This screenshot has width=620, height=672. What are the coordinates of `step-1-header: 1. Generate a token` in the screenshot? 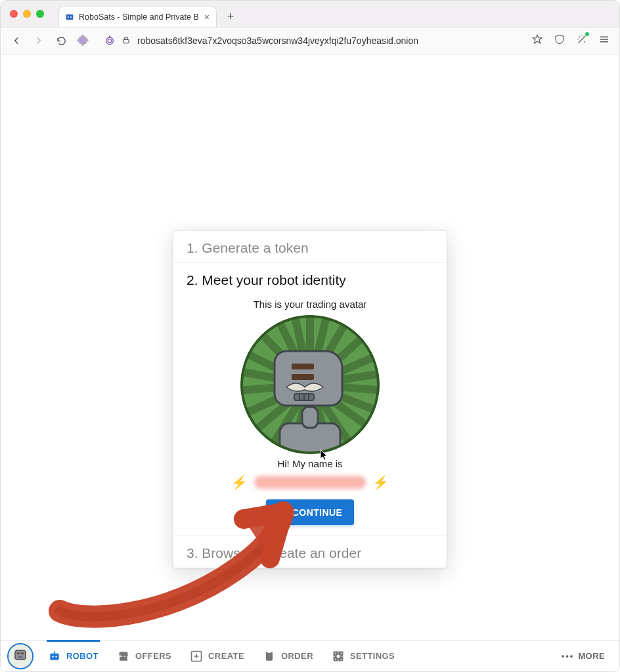 It's located at (310, 247).